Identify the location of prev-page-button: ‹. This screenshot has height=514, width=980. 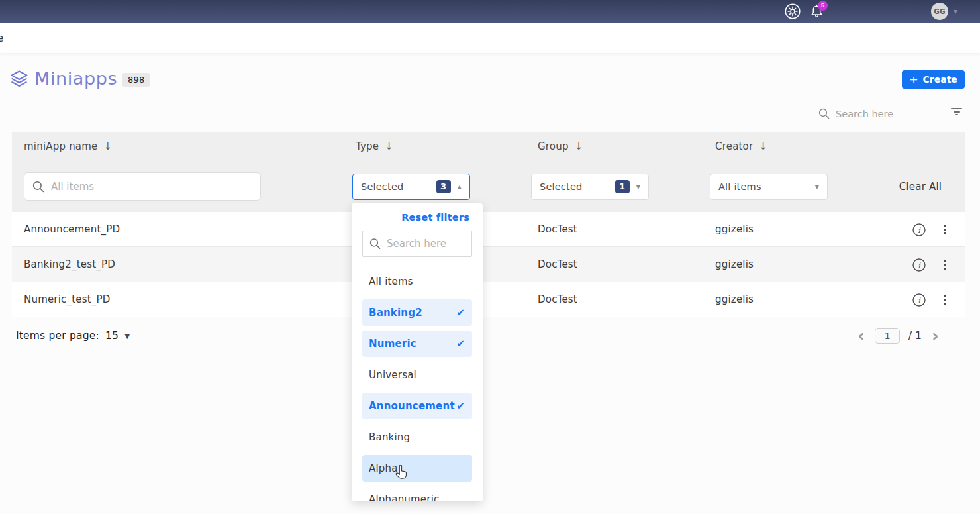
(861, 336).